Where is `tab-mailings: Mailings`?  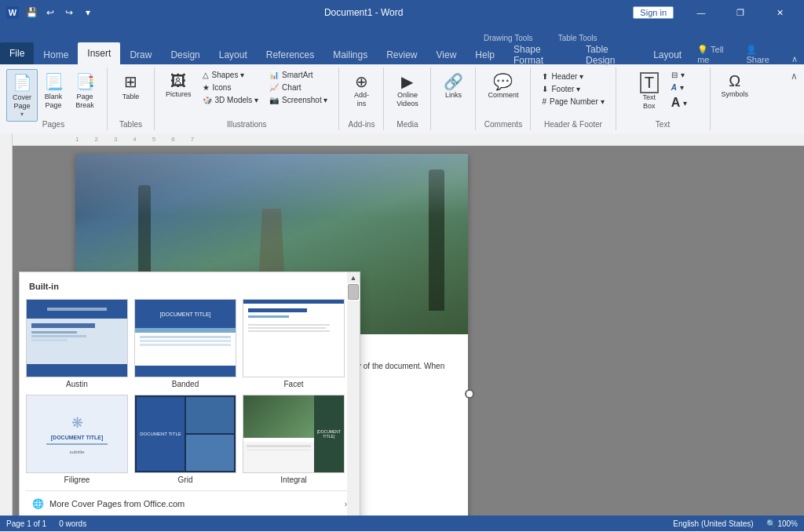
tab-mailings: Mailings is located at coordinates (350, 55).